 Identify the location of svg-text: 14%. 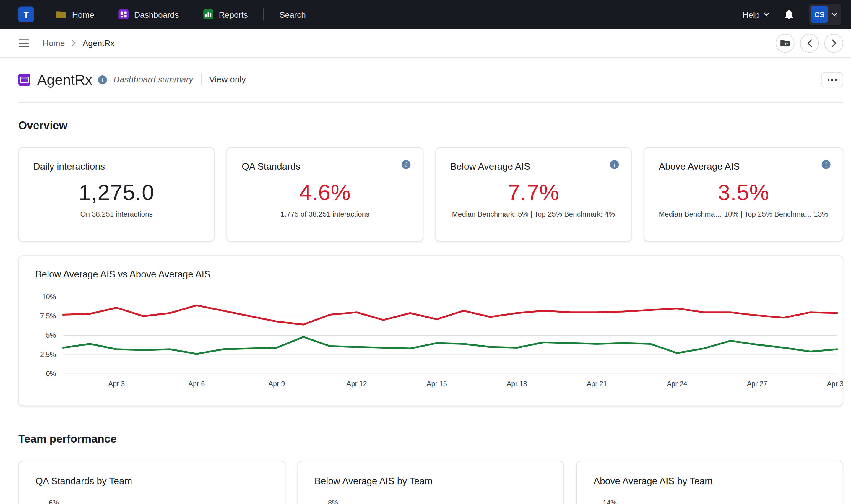
(610, 501).